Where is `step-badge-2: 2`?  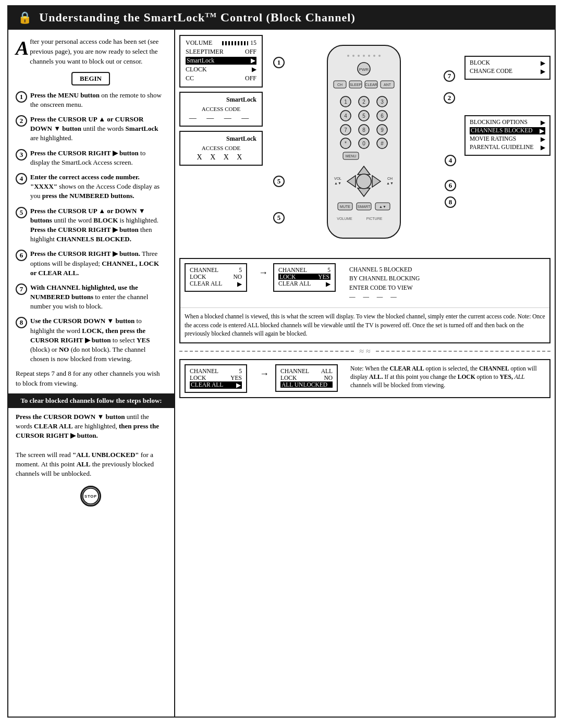
step-badge-2: 2 is located at coordinates (449, 98).